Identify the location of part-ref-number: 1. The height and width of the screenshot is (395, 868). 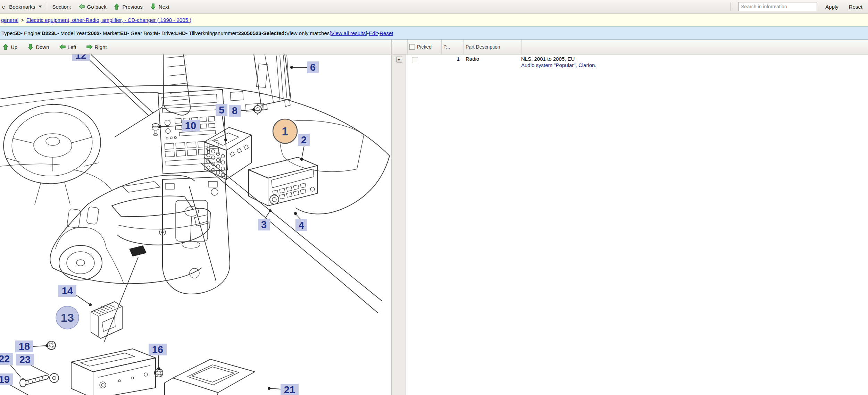
(454, 225).